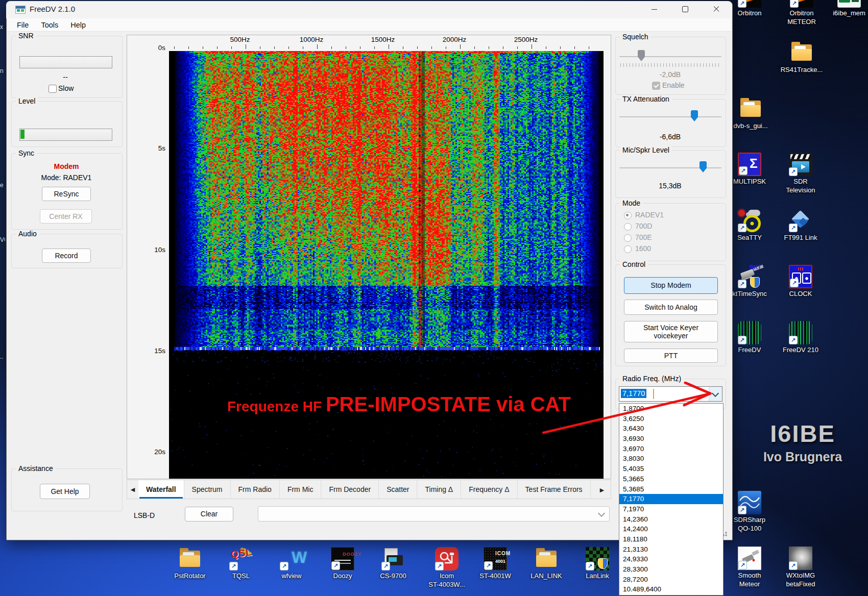 Image resolution: width=868 pixels, height=596 pixels. Describe the element at coordinates (750, 567) in the screenshot. I see `desktop-icon-smooth: ↗Smooth Meteor` at that location.